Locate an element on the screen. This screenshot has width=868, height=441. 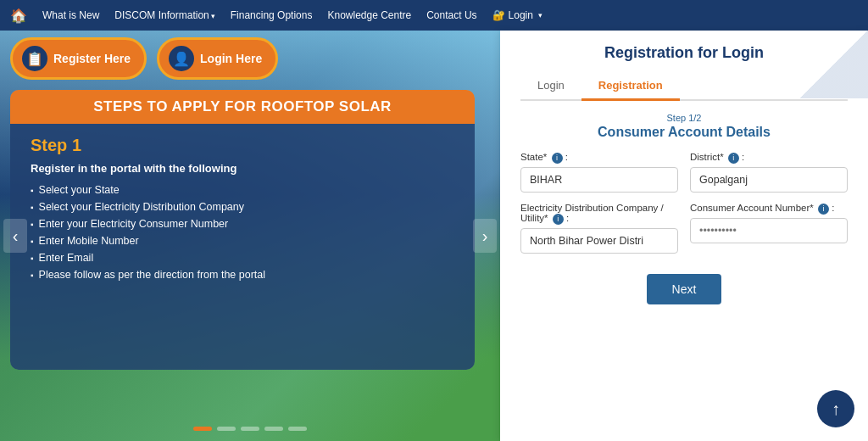
district-input is located at coordinates (769, 180).